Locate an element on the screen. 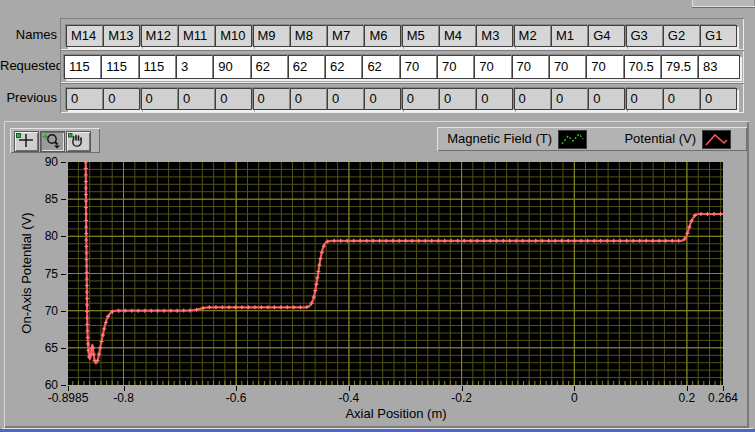 The width and height of the screenshot is (755, 432). y-tick-label: 65 is located at coordinates (43, 348).